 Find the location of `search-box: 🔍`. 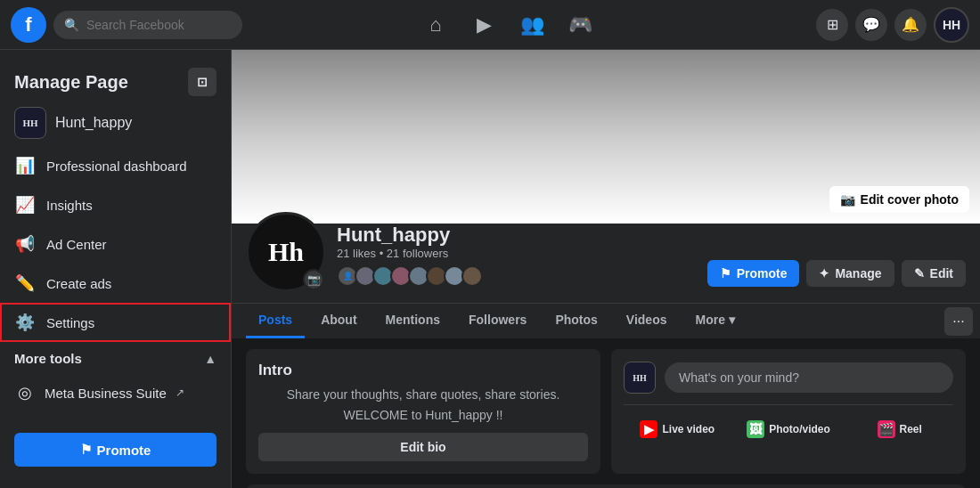

search-box: 🔍 is located at coordinates (148, 25).